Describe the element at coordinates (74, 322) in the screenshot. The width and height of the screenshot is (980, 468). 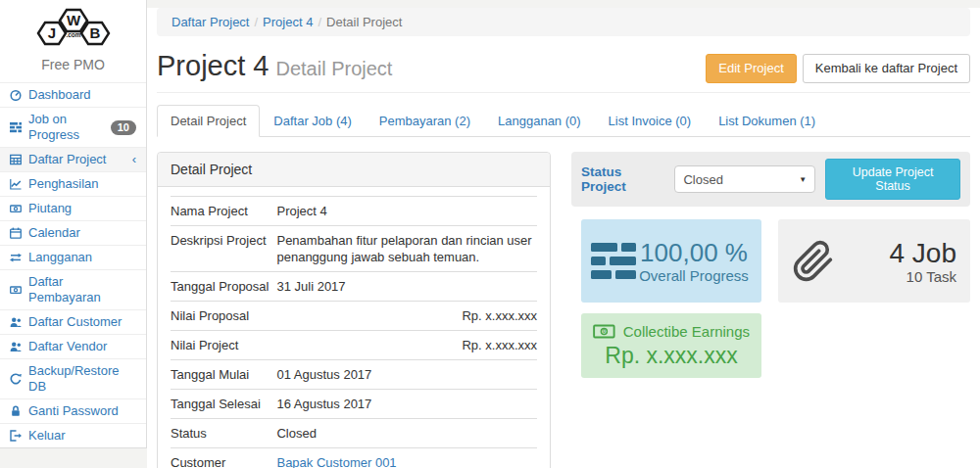
I see `sidebar-item-label: Daftar Customer` at that location.